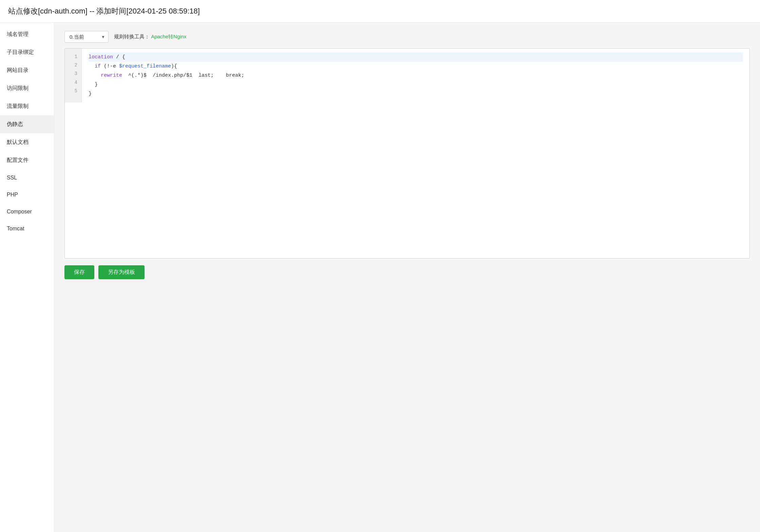 The image size is (760, 532). What do you see at coordinates (27, 178) in the screenshot?
I see `sidebar-item-ssl: SSL` at bounding box center [27, 178].